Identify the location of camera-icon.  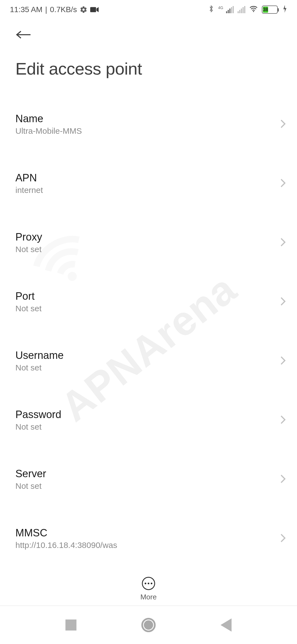
(95, 10).